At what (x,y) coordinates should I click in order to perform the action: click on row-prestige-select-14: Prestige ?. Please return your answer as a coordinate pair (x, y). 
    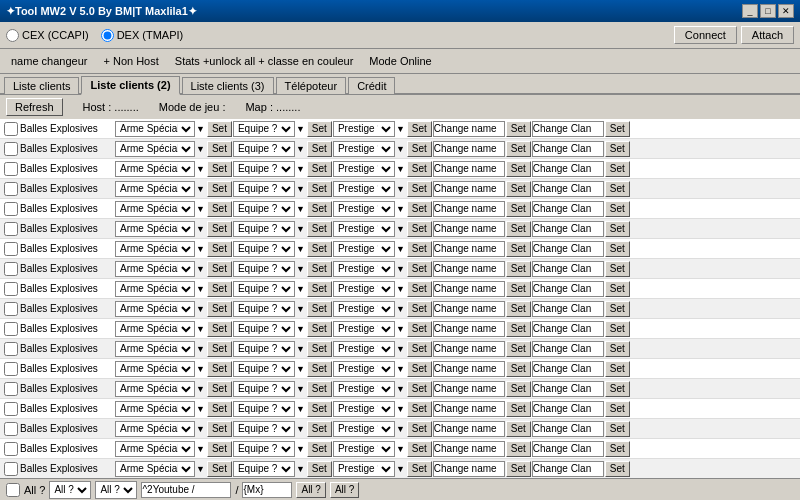
    Looking at the image, I should click on (364, 409).